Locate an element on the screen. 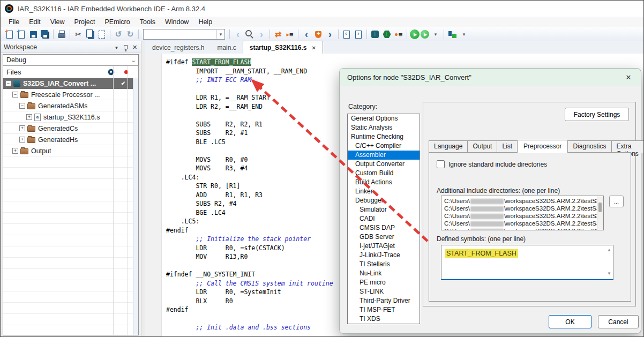 This screenshot has height=337, width=644. category-gdb-server: GDB Server is located at coordinates (384, 237).